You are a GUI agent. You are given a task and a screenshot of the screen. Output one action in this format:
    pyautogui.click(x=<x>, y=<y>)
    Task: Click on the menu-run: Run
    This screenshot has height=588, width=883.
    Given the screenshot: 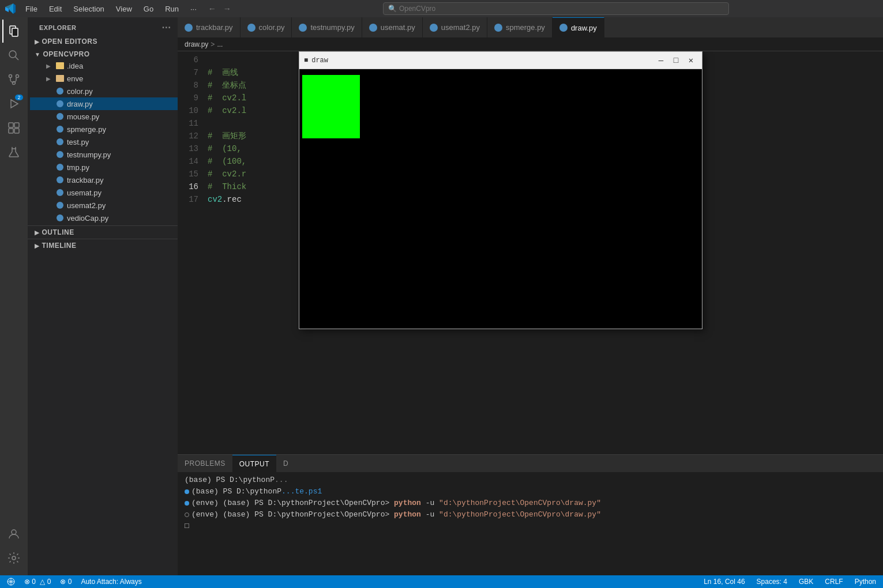 What is the action you would take?
    pyautogui.click(x=172, y=9)
    